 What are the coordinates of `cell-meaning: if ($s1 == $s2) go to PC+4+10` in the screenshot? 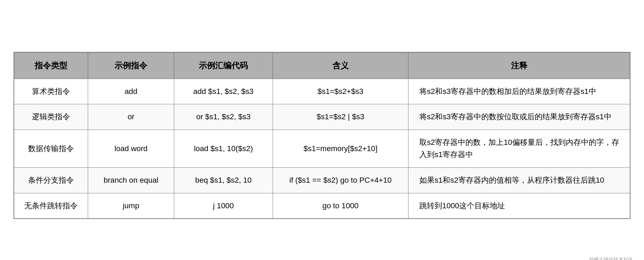 It's located at (340, 180).